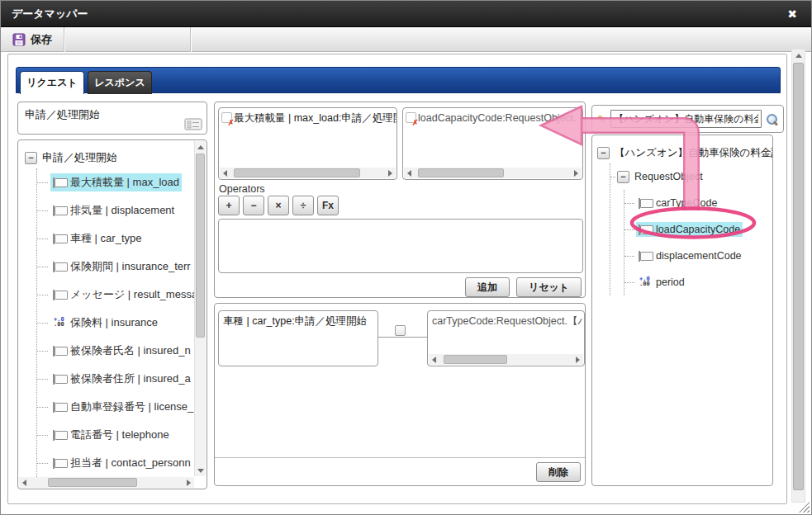  I want to click on toolbar: 保存, so click(406, 40).